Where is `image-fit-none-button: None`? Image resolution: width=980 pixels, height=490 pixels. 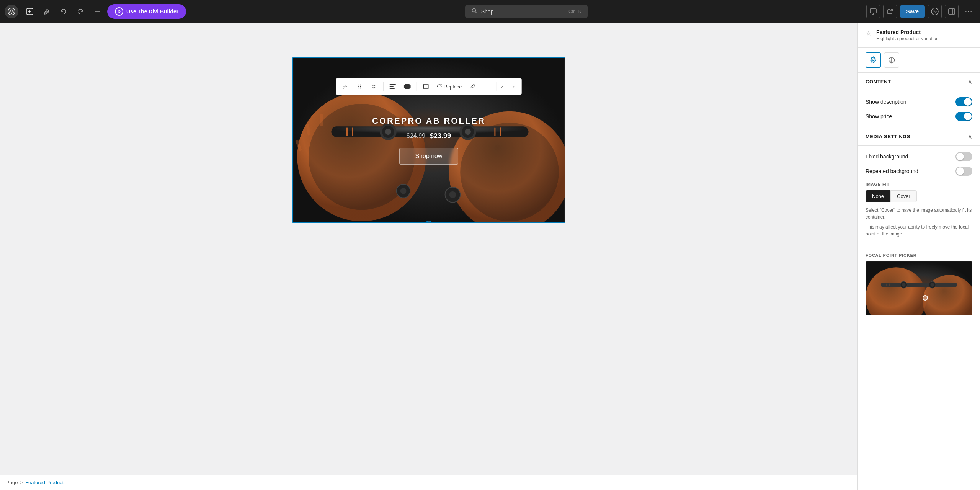 image-fit-none-button: None is located at coordinates (878, 196).